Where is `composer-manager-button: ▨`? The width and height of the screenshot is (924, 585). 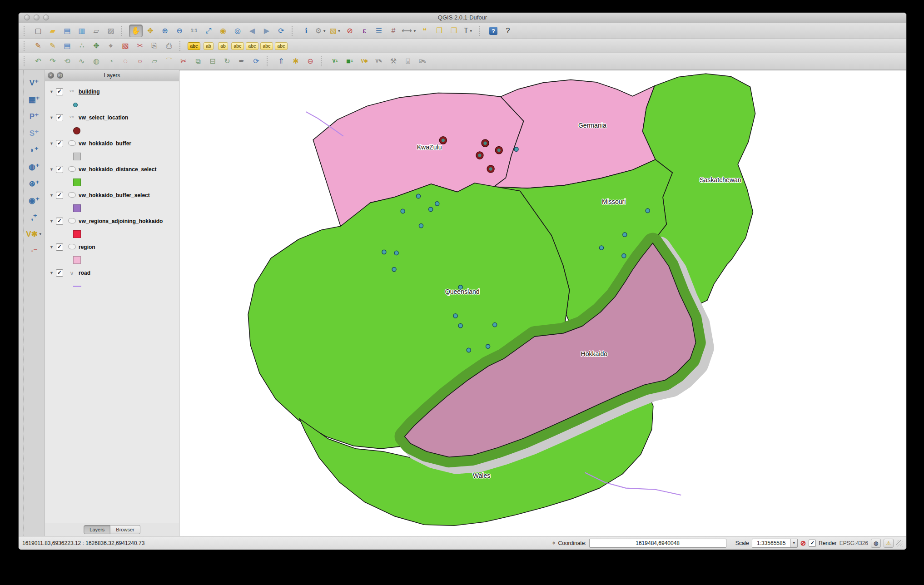
composer-manager-button: ▨ is located at coordinates (111, 31).